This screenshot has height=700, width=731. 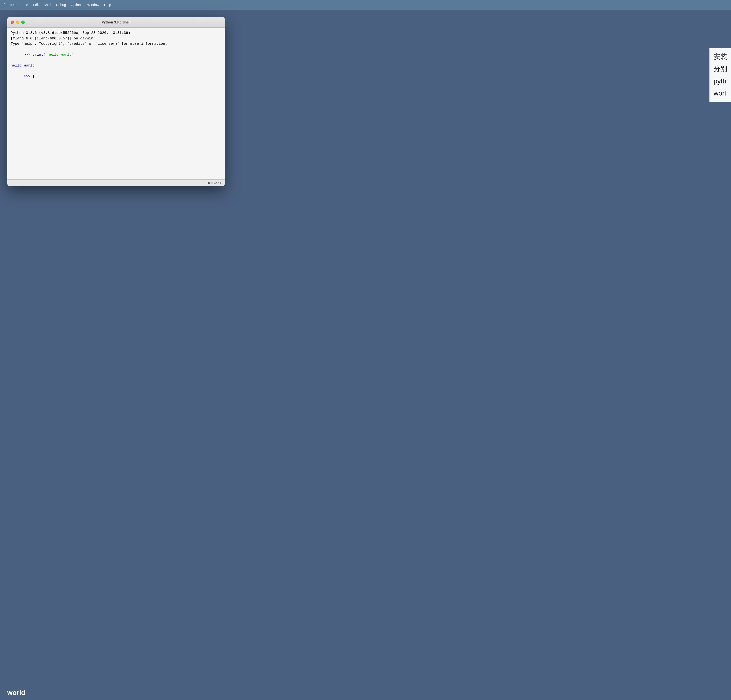 I want to click on python-shell-window: Python 3.8.6 Shell Python 3.8.6 (v3.8.6:…, so click(x=116, y=101).